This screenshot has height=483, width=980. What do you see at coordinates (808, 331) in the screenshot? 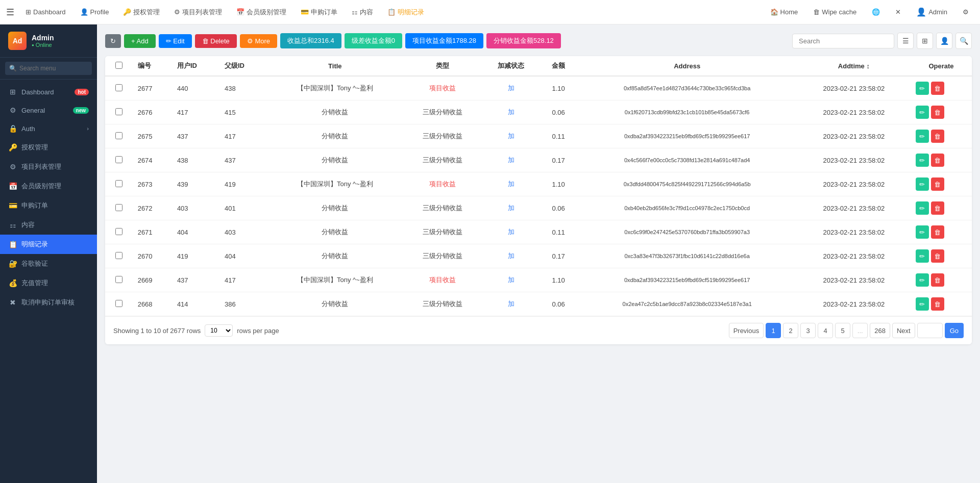
I see `page-3-button: 3` at bounding box center [808, 331].